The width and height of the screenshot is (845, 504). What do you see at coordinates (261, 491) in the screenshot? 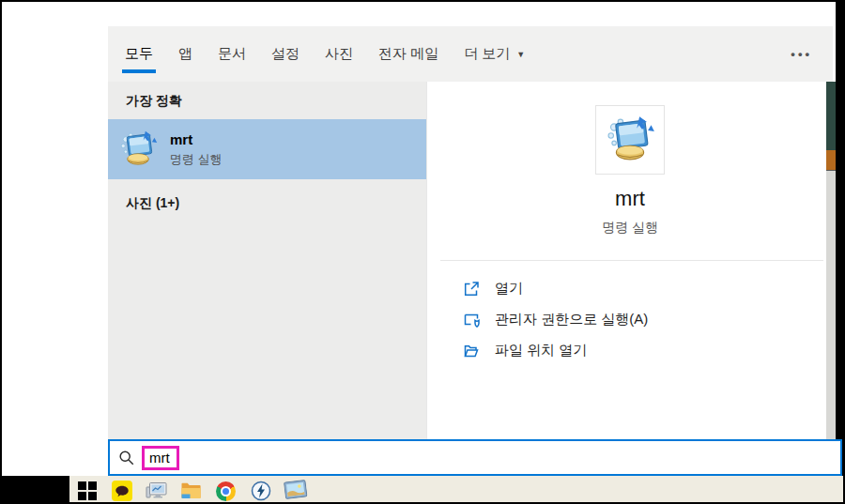
I see `lightning-app-icon` at bounding box center [261, 491].